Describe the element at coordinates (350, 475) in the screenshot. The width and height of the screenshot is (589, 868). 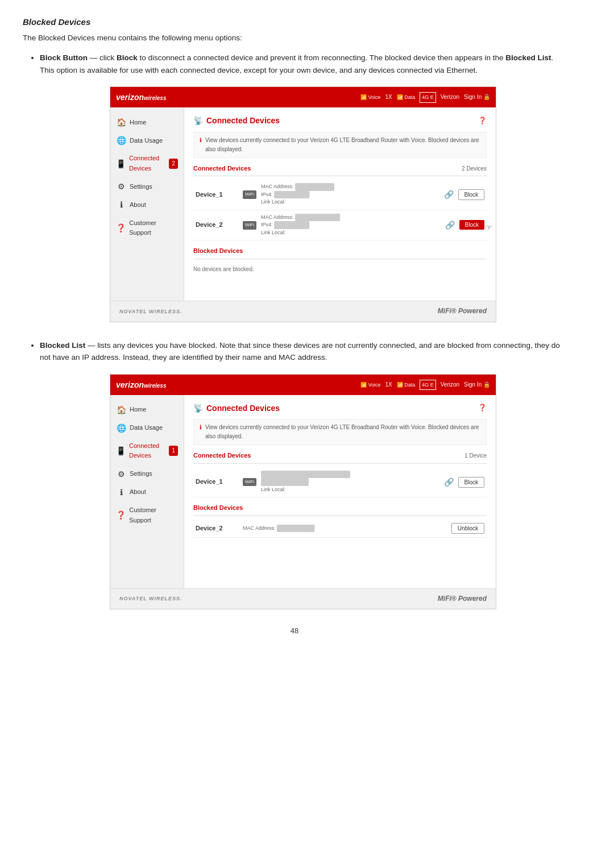
I see `mac-2-1: ███ ███████ ███ ██ ████████` at that location.